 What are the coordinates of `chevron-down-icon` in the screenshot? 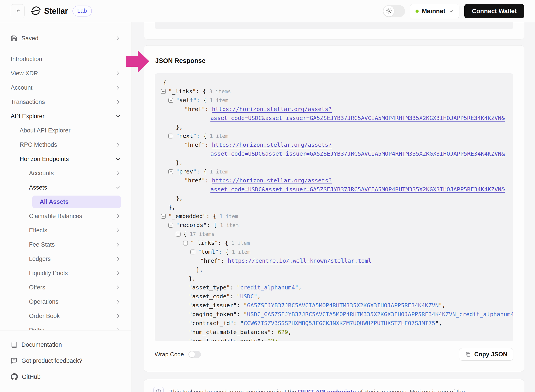 It's located at (118, 187).